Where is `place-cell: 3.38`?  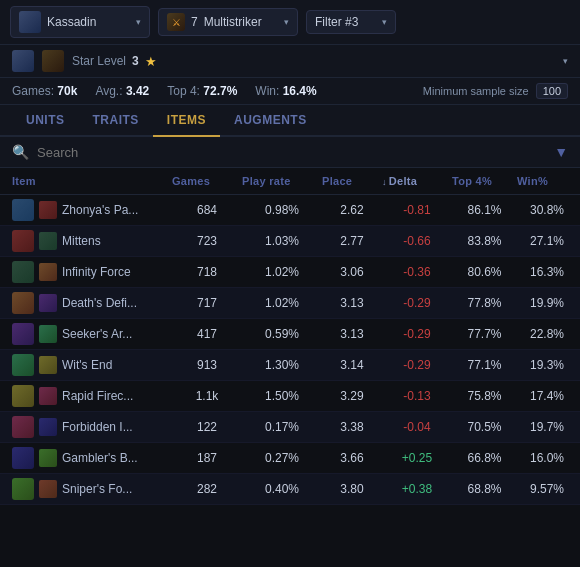
place-cell: 3.38 is located at coordinates (352, 427).